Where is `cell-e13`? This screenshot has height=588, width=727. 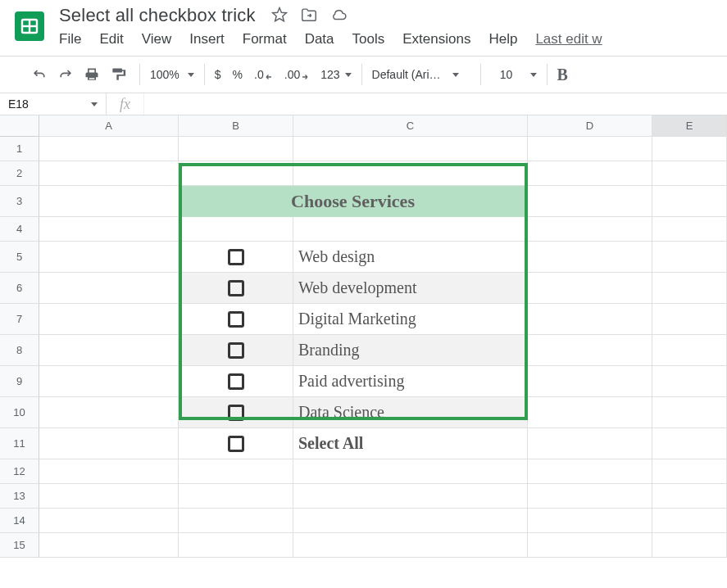 cell-e13 is located at coordinates (690, 496).